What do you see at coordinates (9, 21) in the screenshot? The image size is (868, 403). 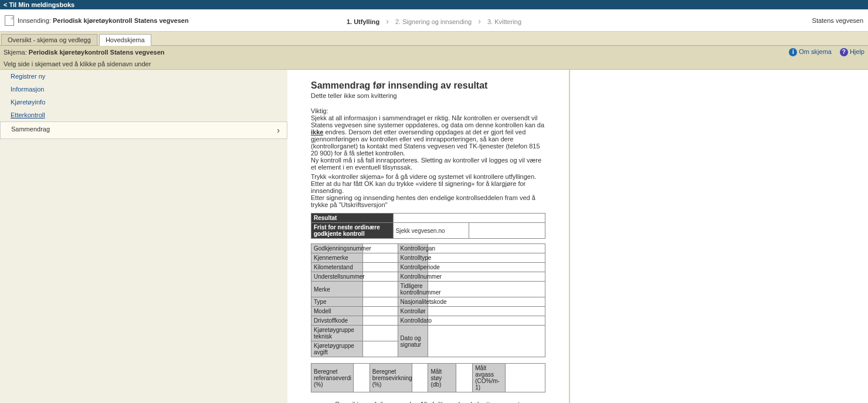 I see `document-icon` at bounding box center [9, 21].